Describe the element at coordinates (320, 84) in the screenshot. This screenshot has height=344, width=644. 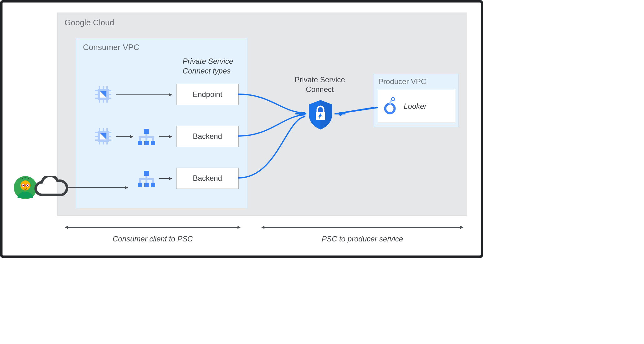
I see `psc-label: Private Service Connect` at that location.